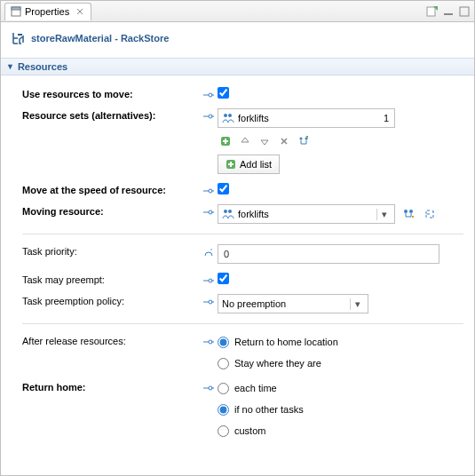 The height and width of the screenshot is (476, 475). What do you see at coordinates (16, 12) in the screenshot?
I see `properties-tab-icon` at bounding box center [16, 12].